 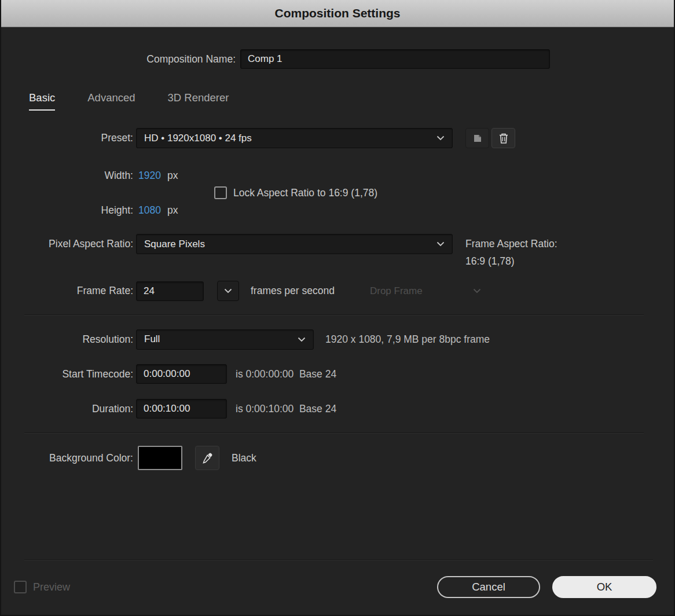 I want to click on resolution-label: Resolution:, so click(x=67, y=339).